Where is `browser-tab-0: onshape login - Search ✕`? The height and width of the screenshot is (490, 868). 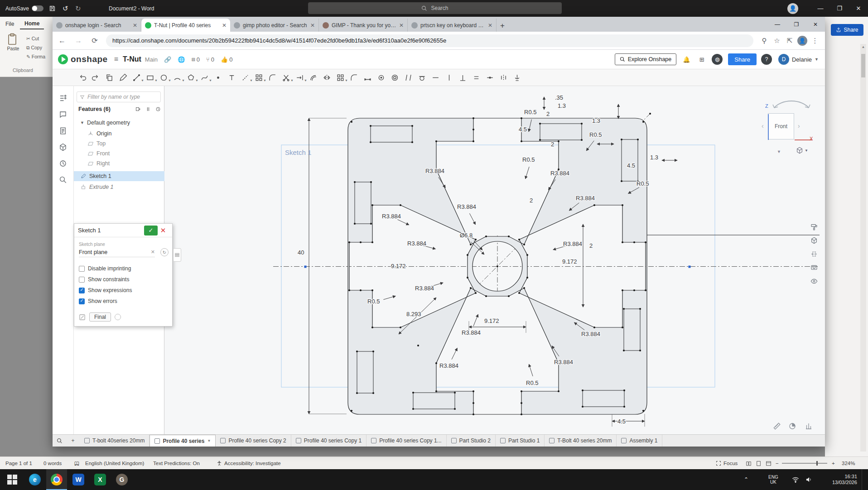
browser-tab-0: onshape login - Search ✕ is located at coordinates (97, 25).